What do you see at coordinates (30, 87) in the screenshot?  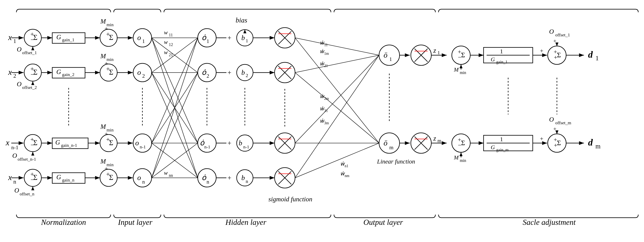 I see `svg-text: offset_2` at bounding box center [30, 87].